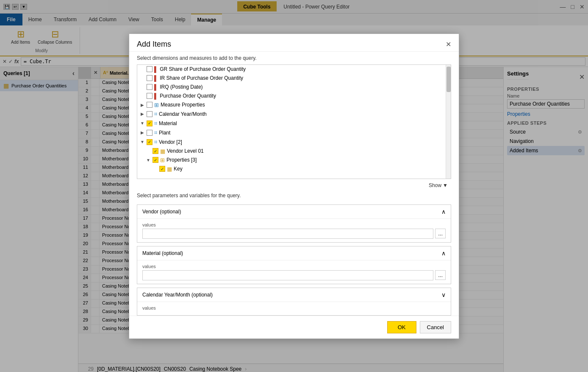  I want to click on tree-item-vendor-level01: ▦ Vendor Level 01, so click(294, 151).